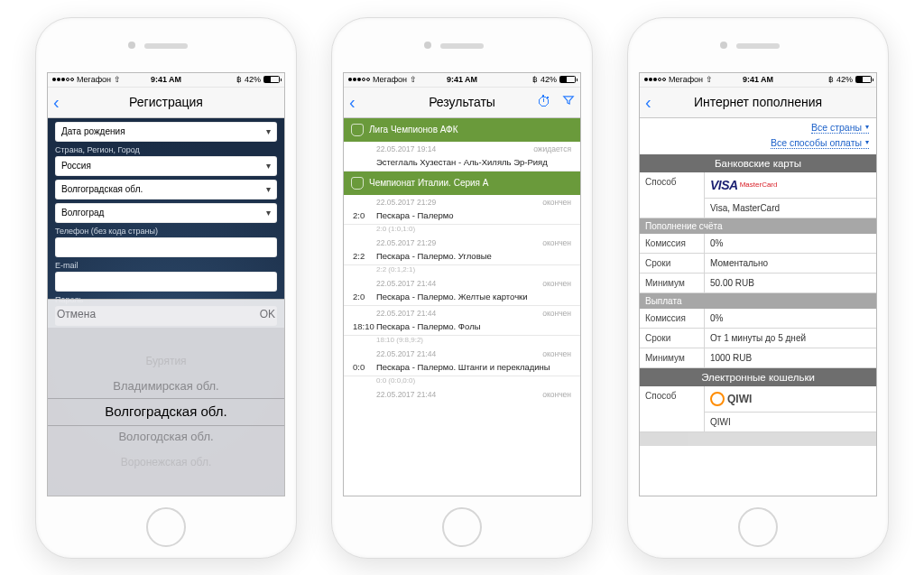  I want to click on match-subscore: 2:0 (1:0,1:0), so click(462, 230).